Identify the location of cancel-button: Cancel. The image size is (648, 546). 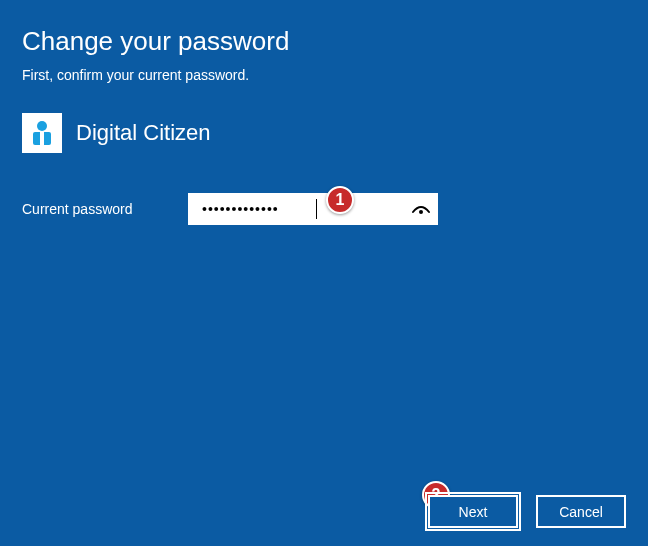
(581, 512).